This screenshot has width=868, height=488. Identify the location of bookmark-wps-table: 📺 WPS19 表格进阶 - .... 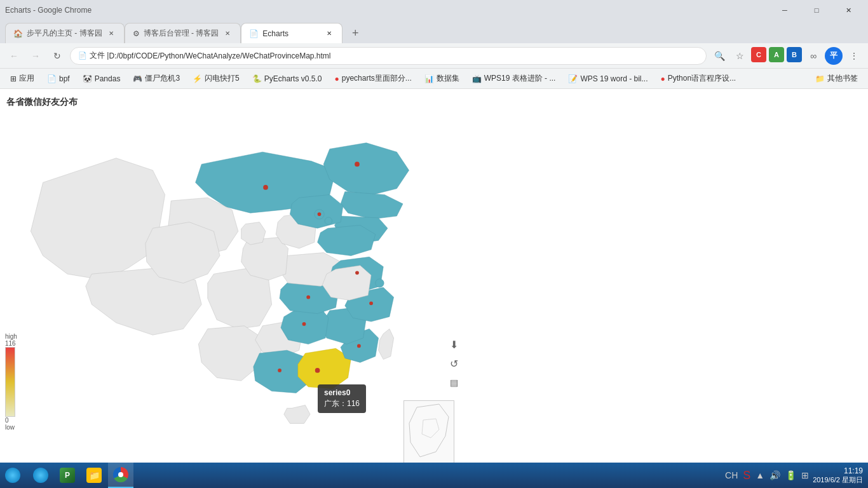
(514, 79).